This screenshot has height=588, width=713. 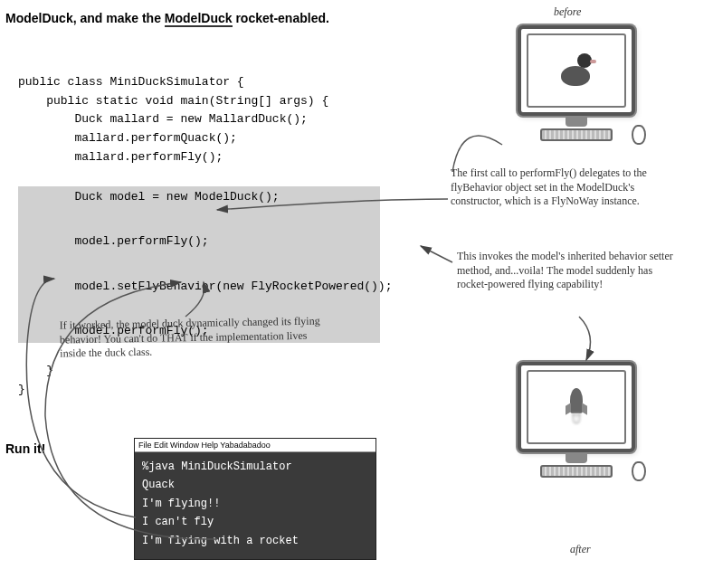 I want to click on annotation-1: The first call to performFly() delegates…, so click(x=568, y=188).